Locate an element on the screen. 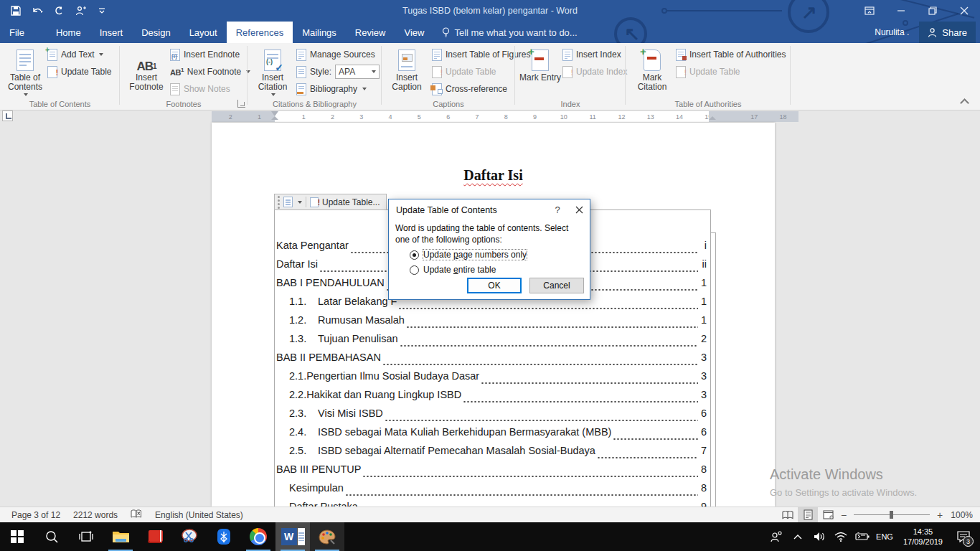 This screenshot has width=980, height=551. hidden-icons-chevron is located at coordinates (798, 537).